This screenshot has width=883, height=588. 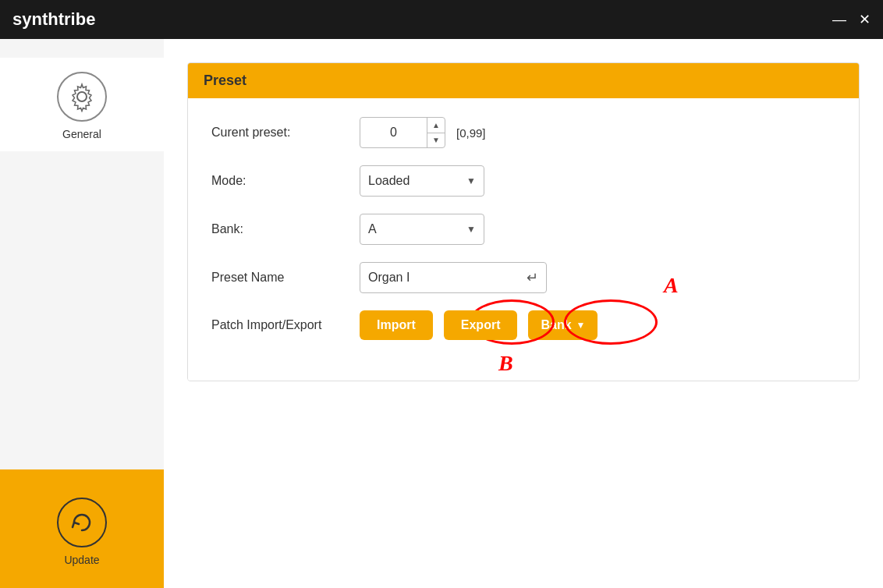 What do you see at coordinates (471, 229) in the screenshot?
I see `bank-dropdown-arrow: ▼` at bounding box center [471, 229].